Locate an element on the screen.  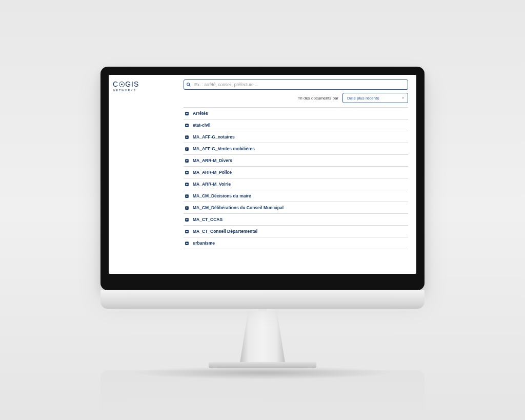
logo: C GIS NETWORKS is located at coordinates (148, 86).